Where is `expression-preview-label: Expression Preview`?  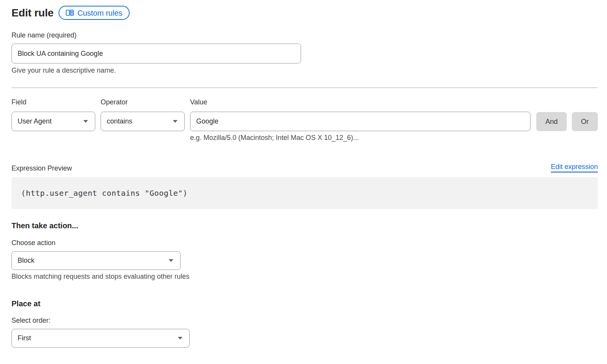
expression-preview-label: Expression Preview is located at coordinates (42, 168).